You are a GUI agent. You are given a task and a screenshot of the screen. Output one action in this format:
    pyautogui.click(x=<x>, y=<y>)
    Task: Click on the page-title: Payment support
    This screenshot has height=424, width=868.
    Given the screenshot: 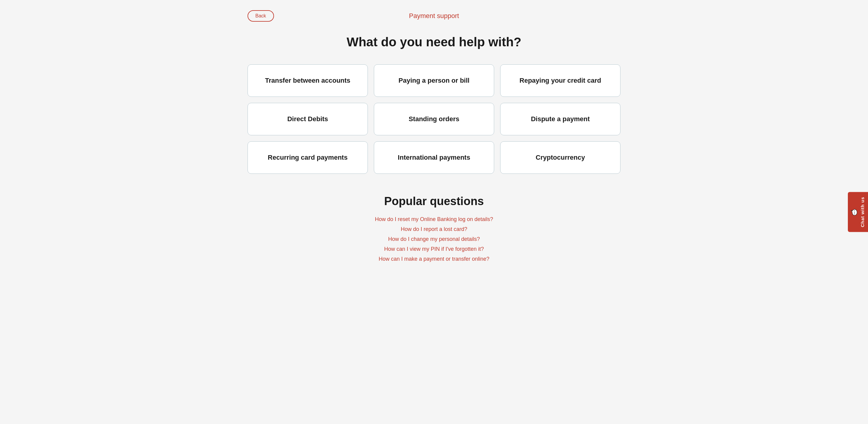 What is the action you would take?
    pyautogui.click(x=434, y=16)
    